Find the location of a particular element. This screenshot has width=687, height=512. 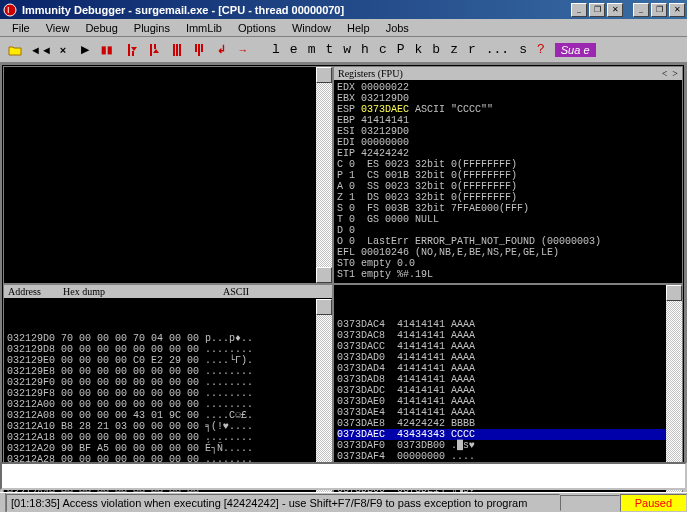

menu-window: Window is located at coordinates (312, 28).